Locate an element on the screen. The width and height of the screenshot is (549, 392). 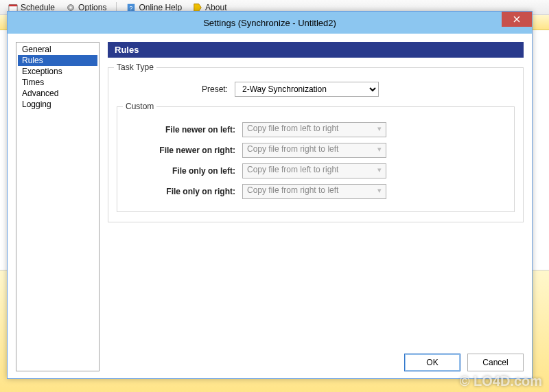
row-label: File newer on left: is located at coordinates (183, 130).